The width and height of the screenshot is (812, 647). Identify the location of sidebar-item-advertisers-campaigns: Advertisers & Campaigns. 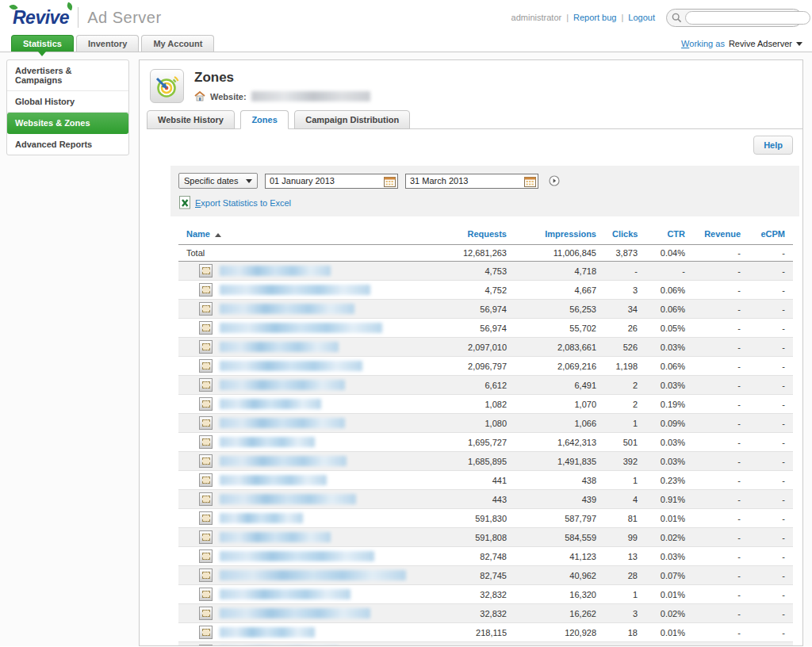
(68, 76).